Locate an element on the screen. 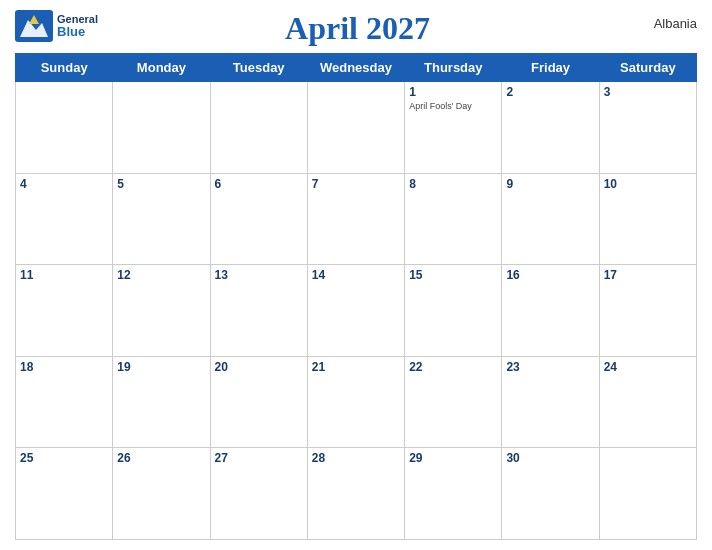  country-name: Albania is located at coordinates (657, 20).